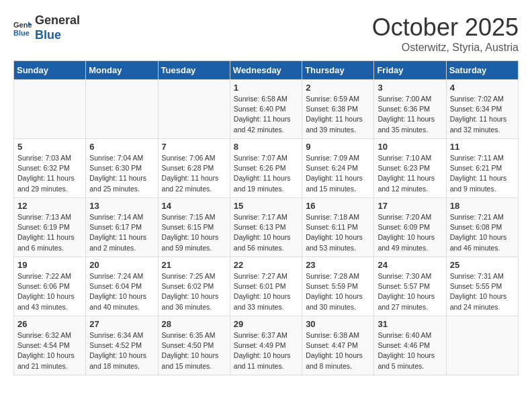 The height and width of the screenshot is (411, 532). Describe the element at coordinates (339, 169) in the screenshot. I see `calendar-cell: 9Sunrise: 7:09 AM Sunset: 6:24 PM Daylig…` at that location.